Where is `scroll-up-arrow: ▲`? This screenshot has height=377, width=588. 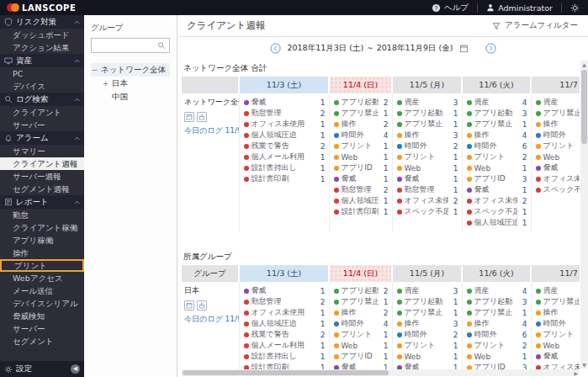 scroll-up-arrow: ▲ is located at coordinates (584, 64).